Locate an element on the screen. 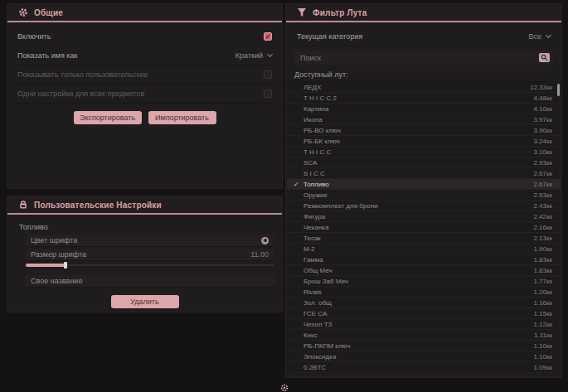 Image resolution: width=568 pixels, height=392 pixels. only-custom-checkbox is located at coordinates (268, 75).